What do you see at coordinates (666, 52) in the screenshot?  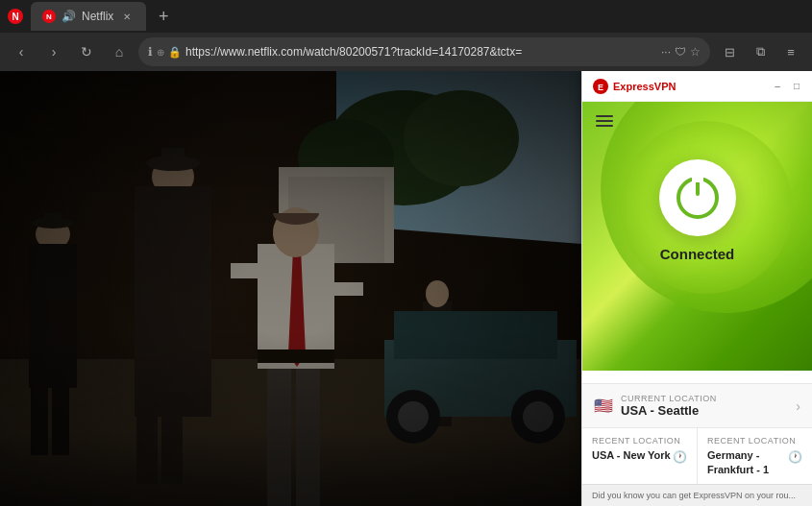 I see `more-icon: ···` at bounding box center [666, 52].